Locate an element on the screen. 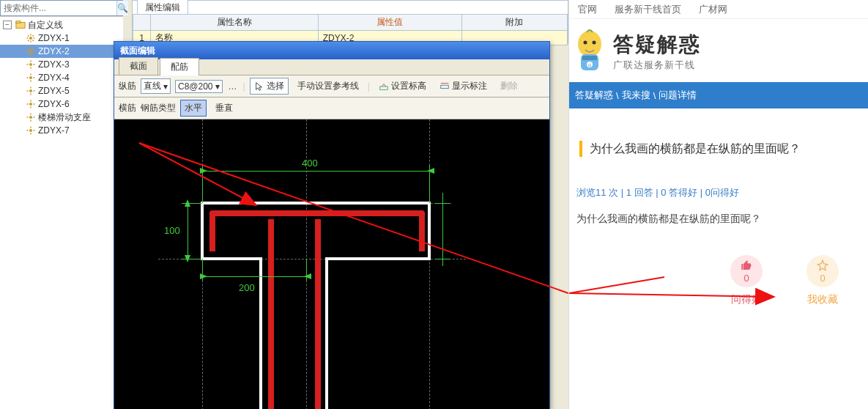 This screenshot has width=868, height=409. tab-section: 截面 is located at coordinates (138, 66).